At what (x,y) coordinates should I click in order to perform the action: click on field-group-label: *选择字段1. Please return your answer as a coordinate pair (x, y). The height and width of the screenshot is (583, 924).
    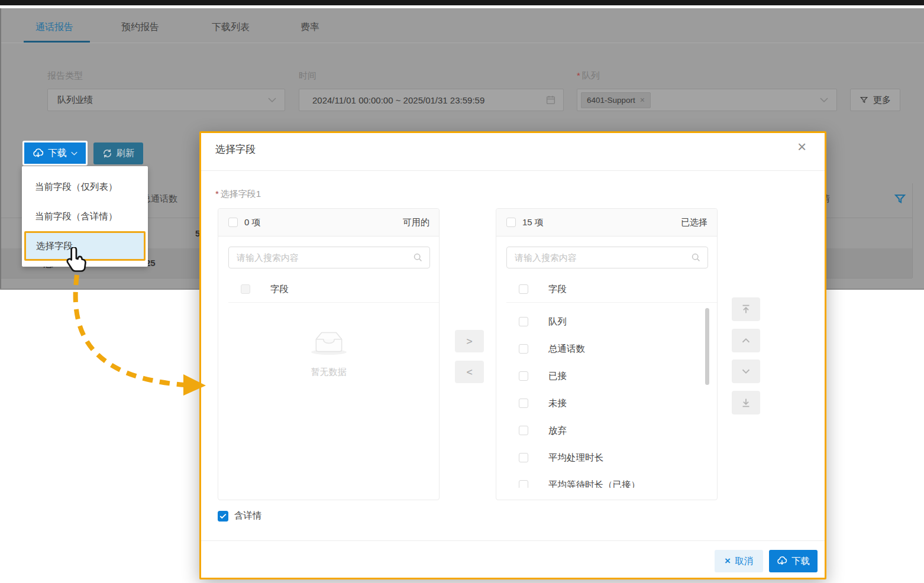
    Looking at the image, I should click on (238, 194).